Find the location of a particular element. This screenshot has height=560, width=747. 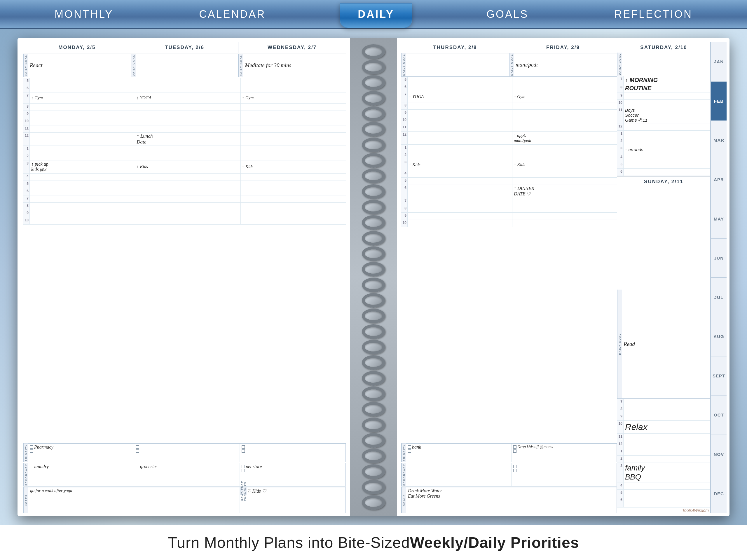

time-4: 4 is located at coordinates (26, 177).